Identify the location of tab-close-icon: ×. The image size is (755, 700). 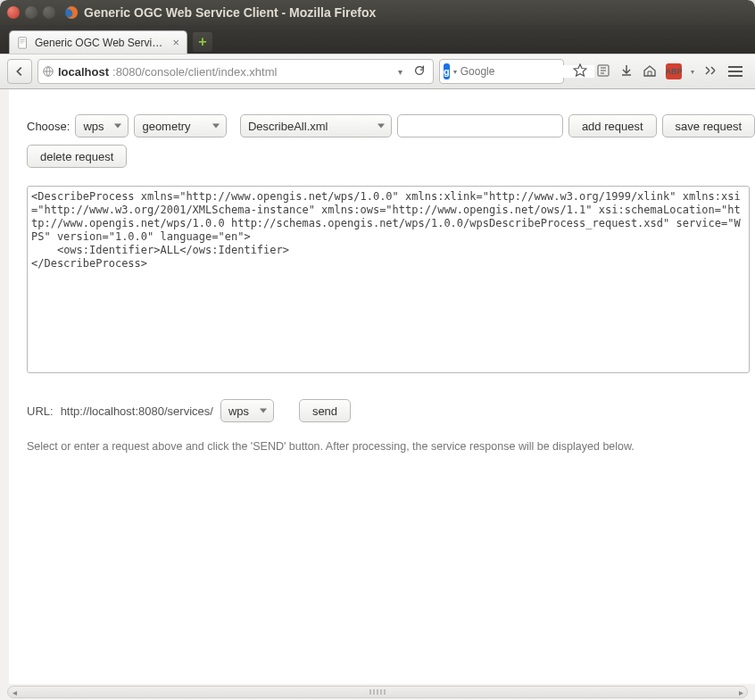
(176, 43).